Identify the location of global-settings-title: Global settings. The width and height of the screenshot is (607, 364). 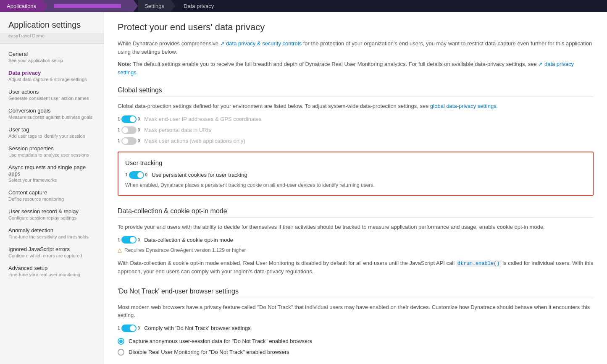
(355, 92).